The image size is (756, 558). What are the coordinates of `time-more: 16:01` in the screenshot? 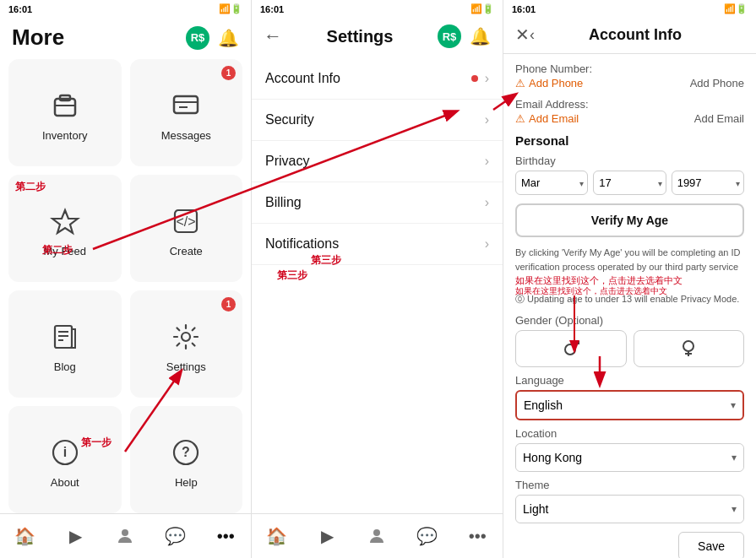 It's located at (20, 9).